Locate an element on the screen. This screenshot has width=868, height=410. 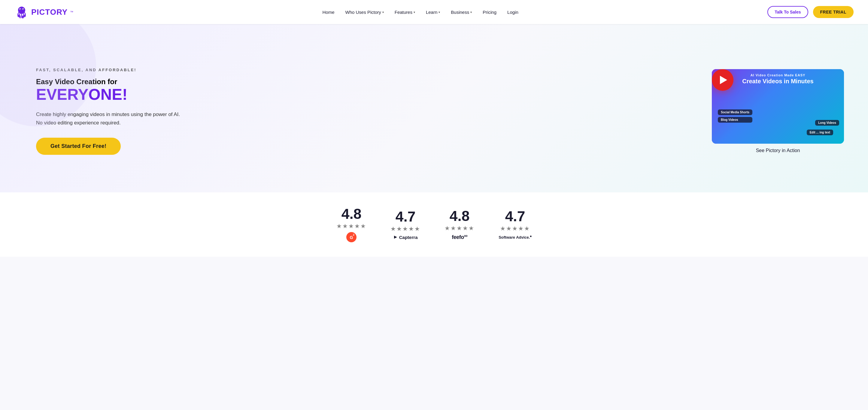
capterra-label: Capterra is located at coordinates (408, 237).